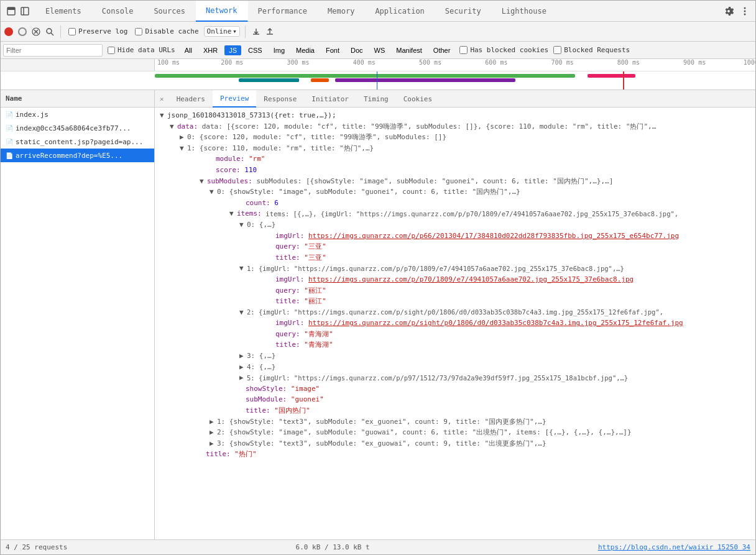 The image size is (756, 555). I want to click on json-imgurl-2: imgUrl: https://imgs.qunarzz.com/p/sight…, so click(455, 323).